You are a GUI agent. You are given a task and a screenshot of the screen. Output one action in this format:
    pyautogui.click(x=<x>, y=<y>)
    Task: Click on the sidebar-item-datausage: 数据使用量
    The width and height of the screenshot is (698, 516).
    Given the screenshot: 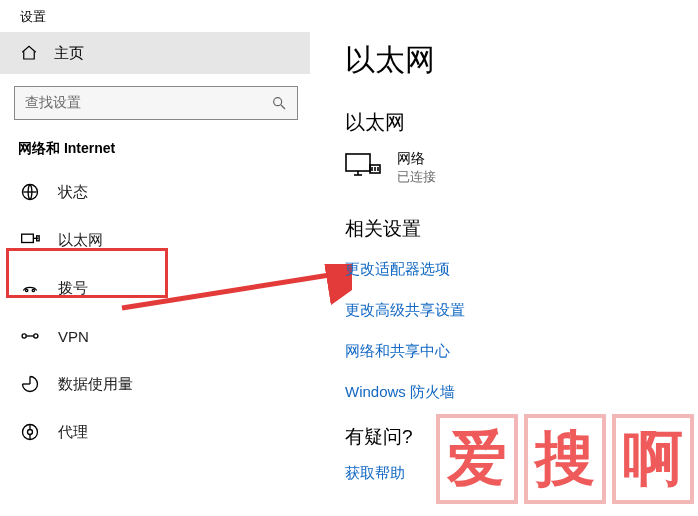 What is the action you would take?
    pyautogui.click(x=155, y=384)
    